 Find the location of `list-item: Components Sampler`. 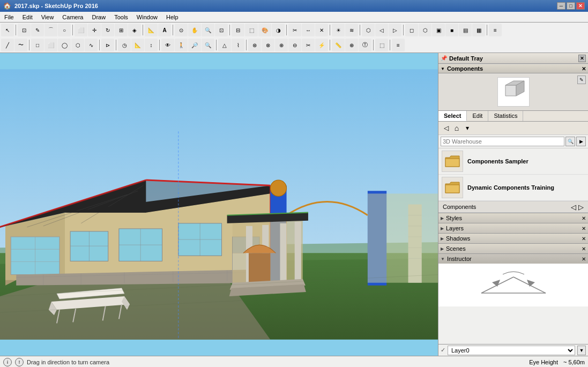

list-item: Components Sampler is located at coordinates (513, 162).